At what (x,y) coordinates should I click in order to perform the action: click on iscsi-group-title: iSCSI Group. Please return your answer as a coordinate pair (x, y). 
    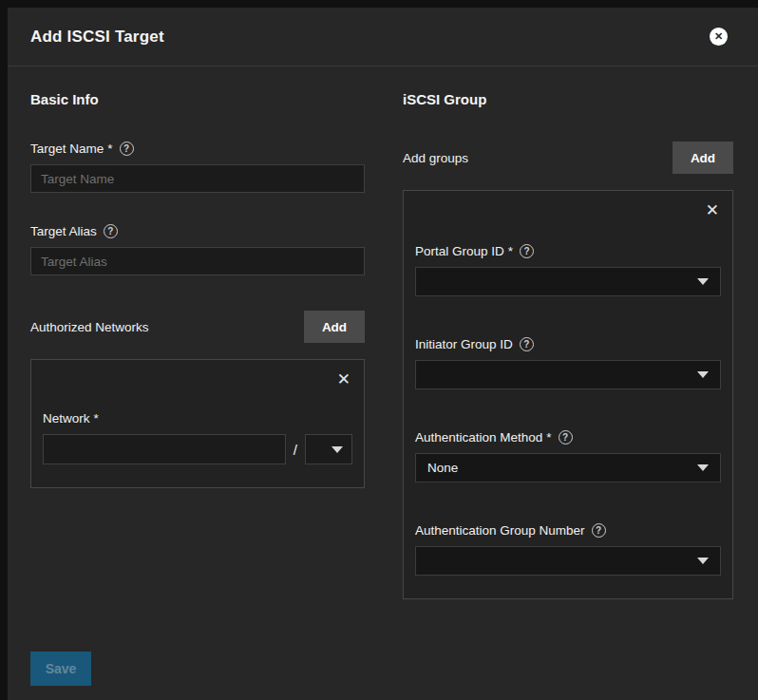
    Looking at the image, I should click on (568, 99).